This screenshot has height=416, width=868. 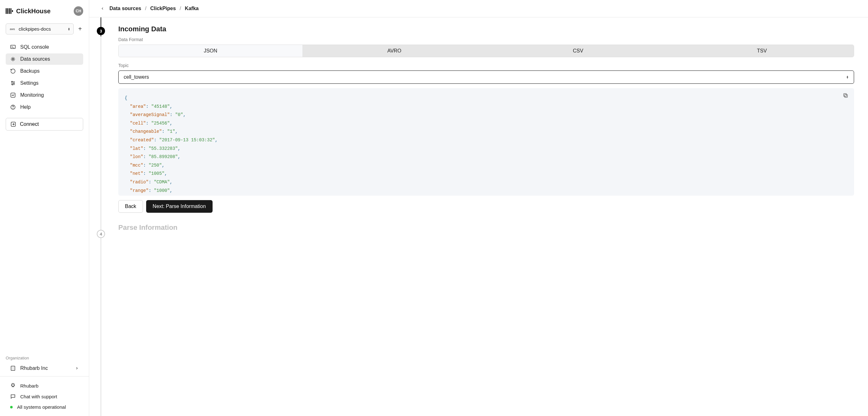 I want to click on breadcrumb-item: ClickPipes, so click(x=163, y=9).